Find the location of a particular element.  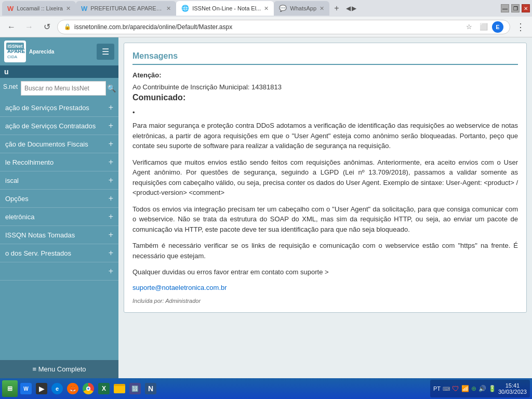

tab3-close: ✕ is located at coordinates (266, 8).